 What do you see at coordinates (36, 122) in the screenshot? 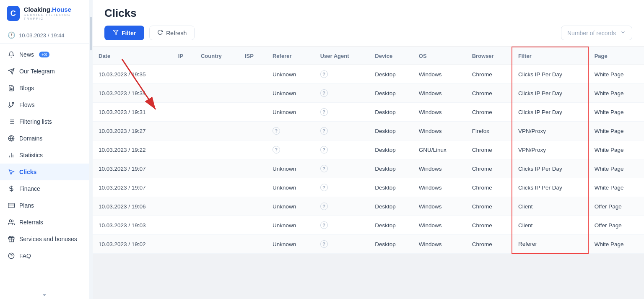
I see `nav-label-filtering: Filtering lists` at bounding box center [36, 122].